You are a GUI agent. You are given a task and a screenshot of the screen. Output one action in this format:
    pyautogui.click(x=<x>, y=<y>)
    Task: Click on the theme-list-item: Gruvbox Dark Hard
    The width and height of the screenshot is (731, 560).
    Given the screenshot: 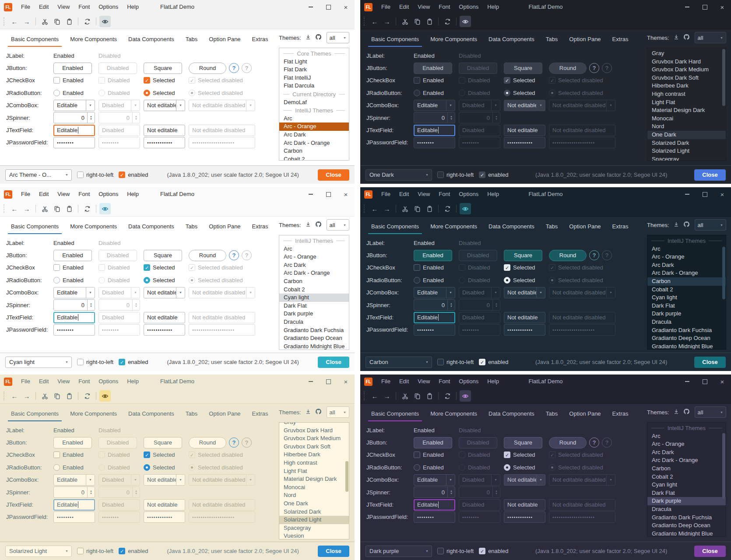 What is the action you would take?
    pyautogui.click(x=686, y=62)
    